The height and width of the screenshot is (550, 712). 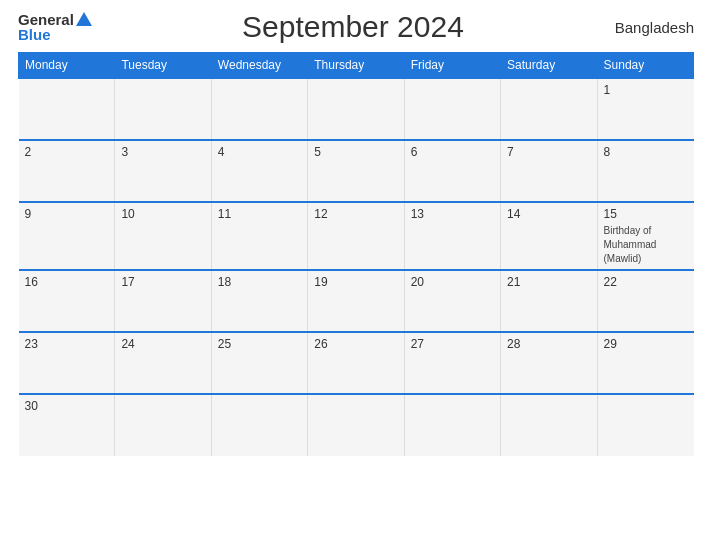 What do you see at coordinates (548, 282) in the screenshot?
I see `day-number: 21` at bounding box center [548, 282].